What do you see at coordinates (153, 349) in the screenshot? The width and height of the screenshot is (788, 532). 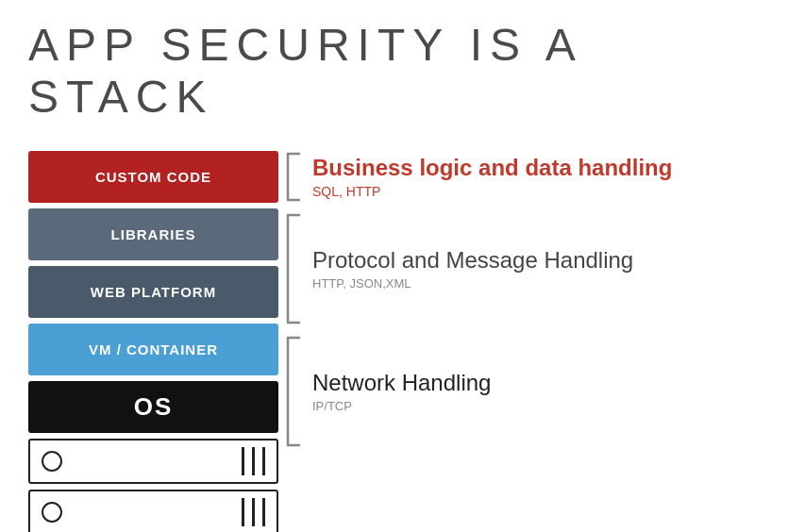 I see `vm-container-label: VM / CONTAINER` at bounding box center [153, 349].